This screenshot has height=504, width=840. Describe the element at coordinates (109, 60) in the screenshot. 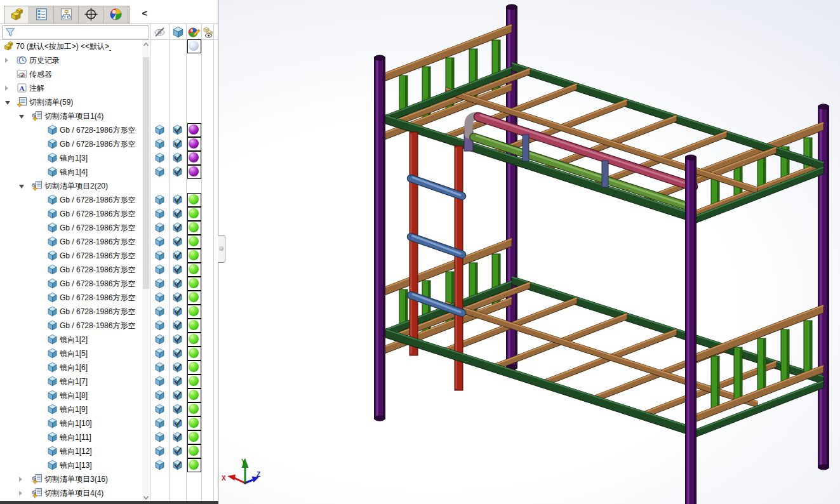

I see `tree-row: 历史记录` at that location.